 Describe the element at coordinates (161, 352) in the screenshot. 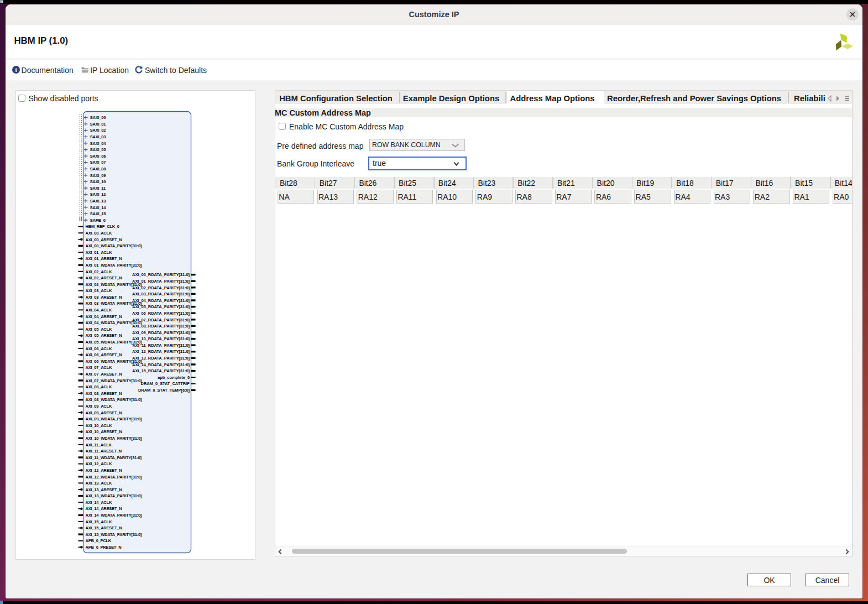

I see `svg-text: AXI_12_RDATA_PARITY[31:0]` at that location.